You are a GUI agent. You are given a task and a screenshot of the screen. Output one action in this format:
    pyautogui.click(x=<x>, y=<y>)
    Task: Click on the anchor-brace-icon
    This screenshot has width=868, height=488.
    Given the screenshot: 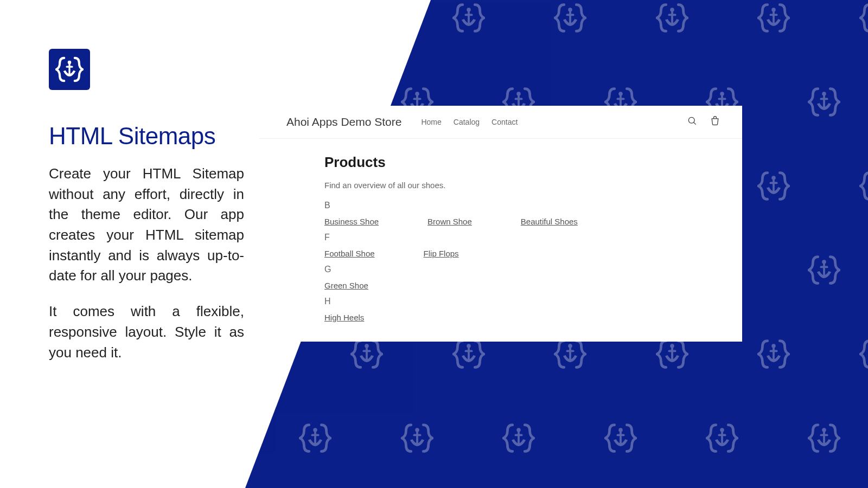 What is the action you would take?
    pyautogui.click(x=69, y=69)
    